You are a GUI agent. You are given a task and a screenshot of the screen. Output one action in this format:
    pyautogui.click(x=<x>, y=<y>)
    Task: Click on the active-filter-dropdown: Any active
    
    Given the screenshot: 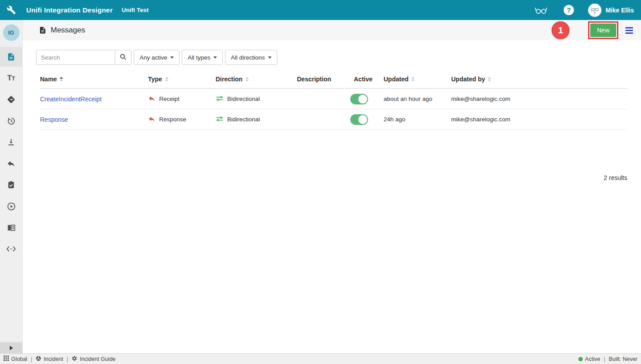 What is the action you would take?
    pyautogui.click(x=156, y=57)
    